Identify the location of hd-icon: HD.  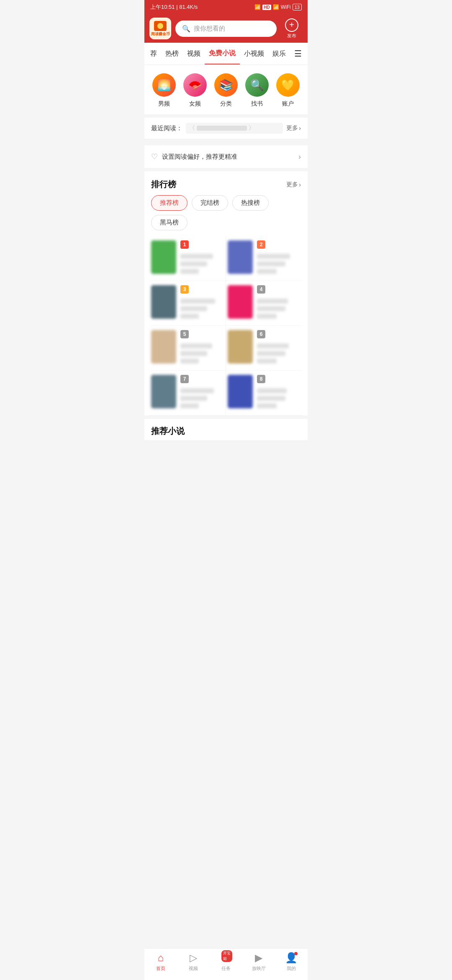
(267, 8).